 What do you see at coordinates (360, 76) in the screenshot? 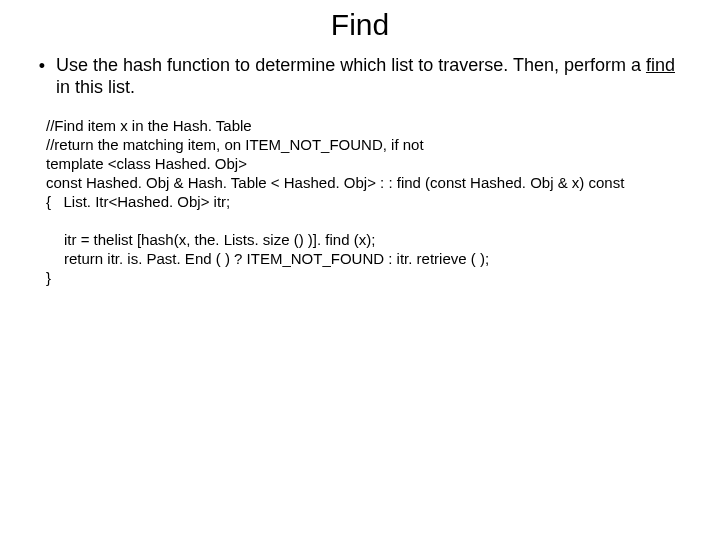
I see `bullet-item: • Use the hash function to determine whi…` at bounding box center [360, 76].